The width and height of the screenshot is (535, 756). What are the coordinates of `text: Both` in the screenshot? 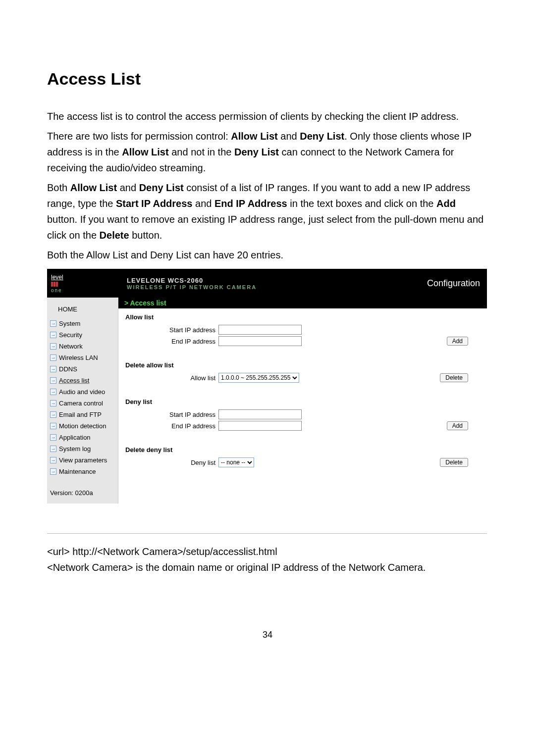 It's located at (58, 188).